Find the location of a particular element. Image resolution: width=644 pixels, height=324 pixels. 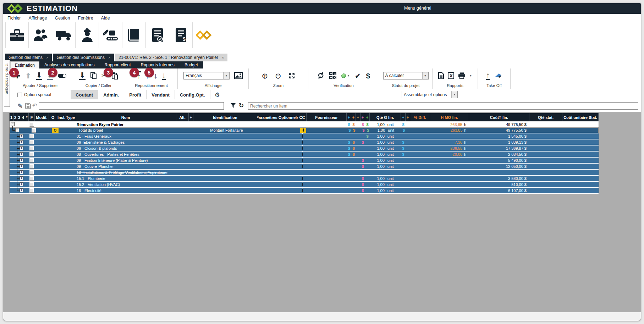

grid-row-7: 09 - Couvre-Plancher⬇+$1,00unit12 050,00… is located at coordinates (304, 167).